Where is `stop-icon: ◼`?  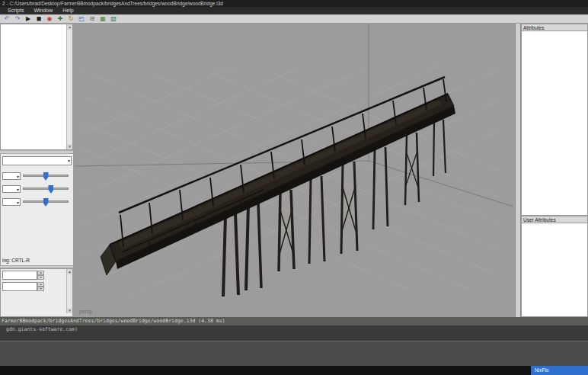
stop-icon: ◼ is located at coordinates (39, 19).